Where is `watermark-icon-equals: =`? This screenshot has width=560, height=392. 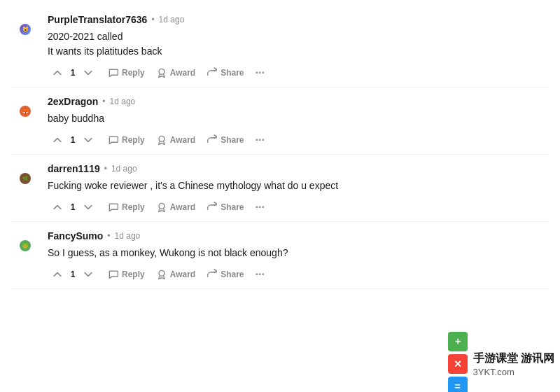
watermark-icon-equals: = is located at coordinates (458, 384).